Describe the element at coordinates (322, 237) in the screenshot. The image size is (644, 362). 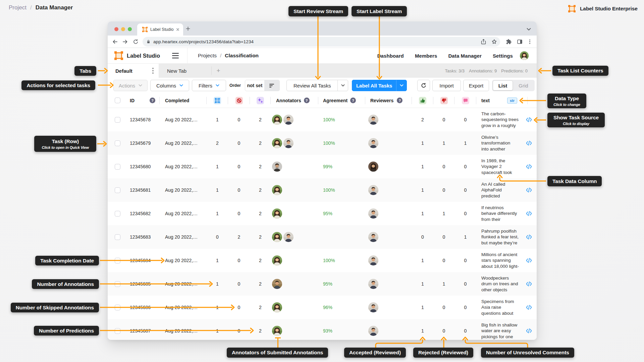
I see `task-row: 12345683Aug 20 2022,…022001Pahrump poolf…` at that location.